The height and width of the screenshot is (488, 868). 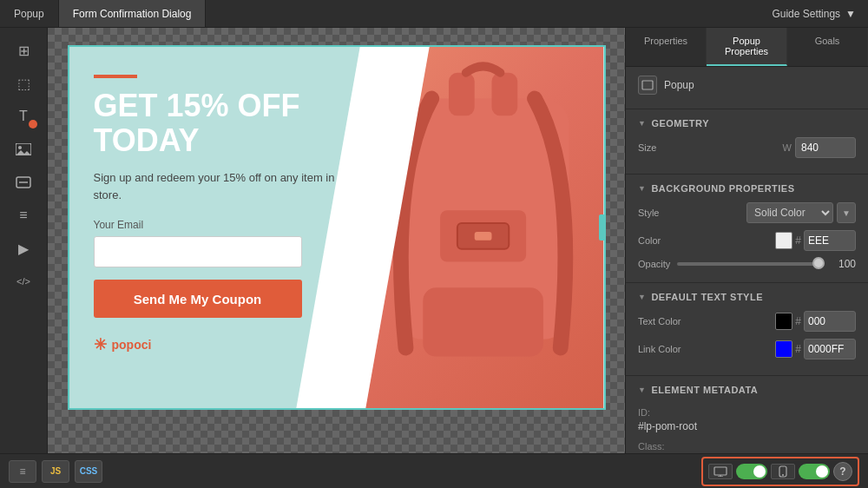 What do you see at coordinates (746, 229) in the screenshot?
I see `background-properties-section: ▼ BACKGROUND PROPERTIES Style Solid Colo…` at bounding box center [746, 229].